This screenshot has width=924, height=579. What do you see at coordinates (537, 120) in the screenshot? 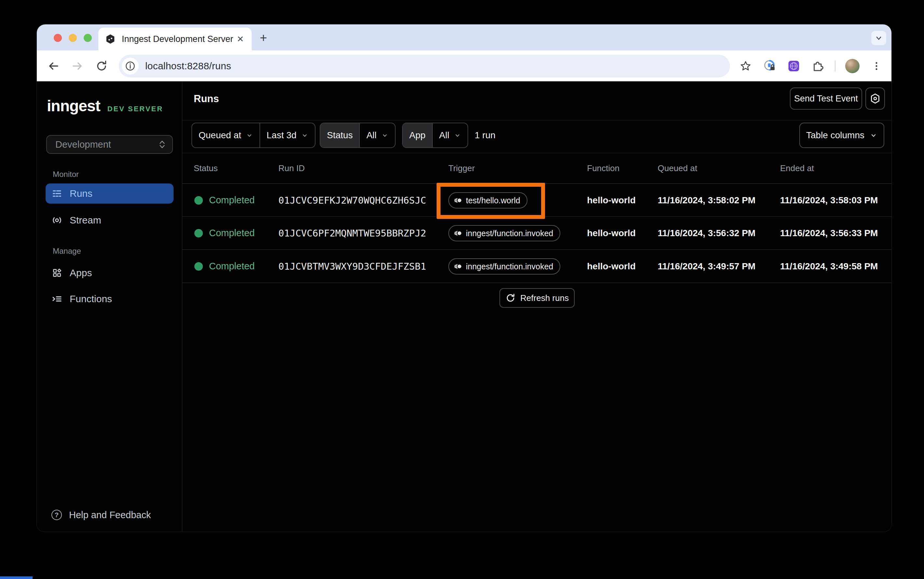
I see `header-divider` at bounding box center [537, 120].